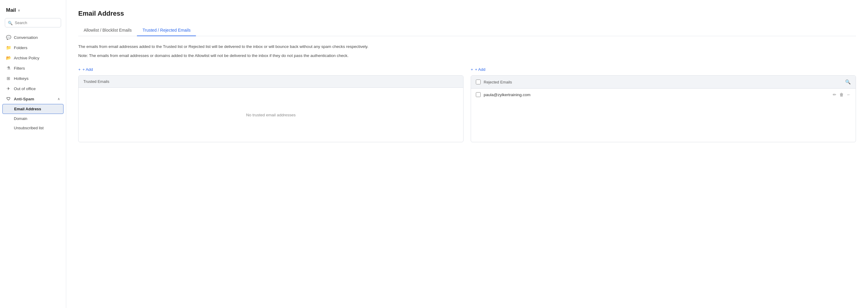 This screenshot has width=868, height=308. I want to click on row-email: paula@zylkertraining.com, so click(657, 95).